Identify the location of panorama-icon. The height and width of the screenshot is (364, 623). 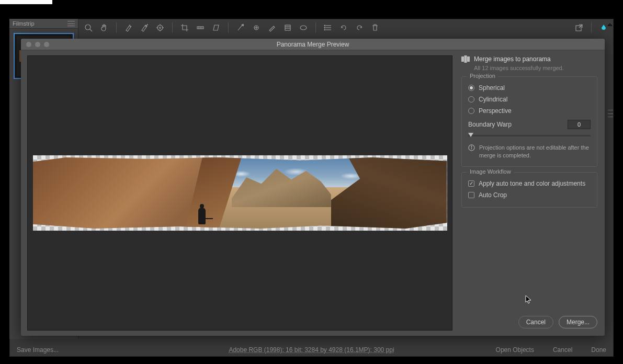
(466, 59).